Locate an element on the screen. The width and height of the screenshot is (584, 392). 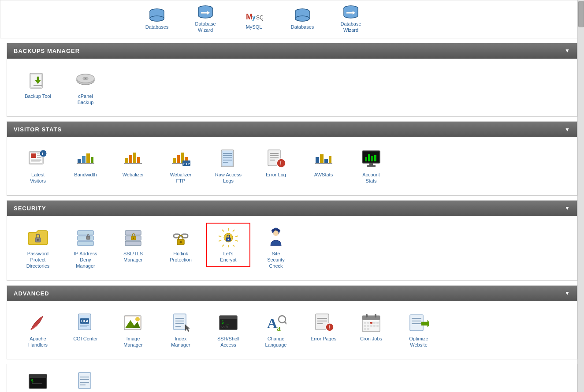
advanced-body: Apache Handlers CGI CGI Cen is located at coordinates (292, 330).